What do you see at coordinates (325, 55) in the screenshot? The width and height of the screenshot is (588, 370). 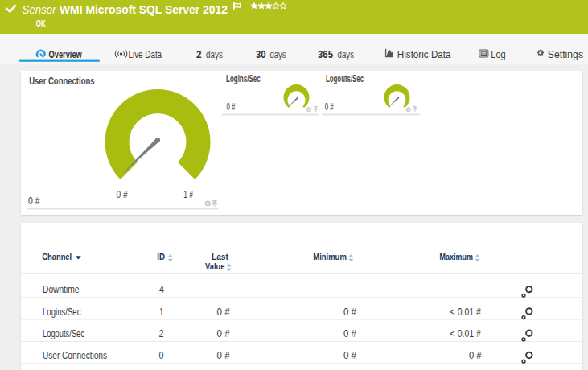 I see `svg-text: 365` at bounding box center [325, 55].